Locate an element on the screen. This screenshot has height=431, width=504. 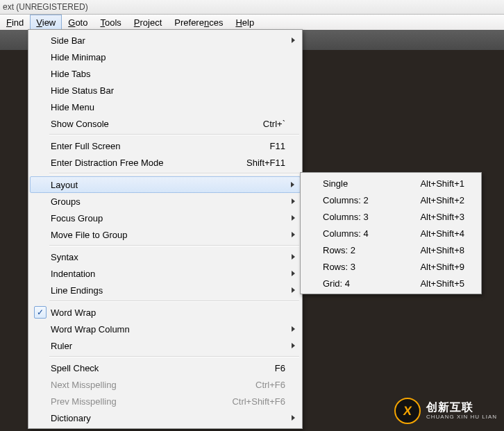
item-spell-check: Spell CheckF6 is located at coordinates (165, 368).